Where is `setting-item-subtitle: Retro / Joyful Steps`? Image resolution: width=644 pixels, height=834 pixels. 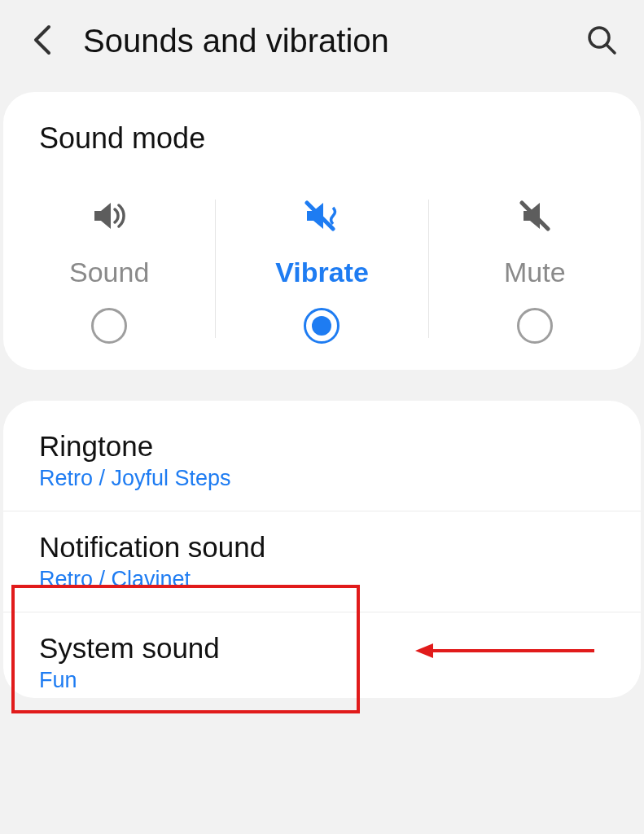 setting-item-subtitle: Retro / Joyful Steps is located at coordinates (322, 479).